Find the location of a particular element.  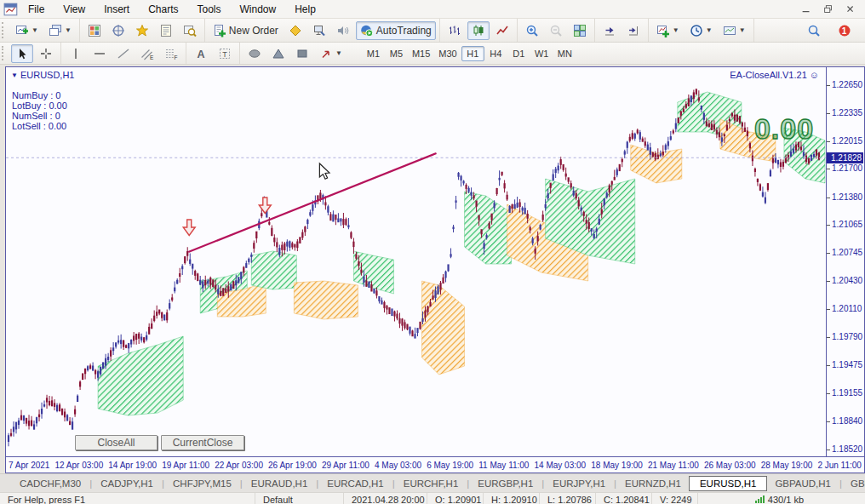

fibonacci-button: F is located at coordinates (171, 54).